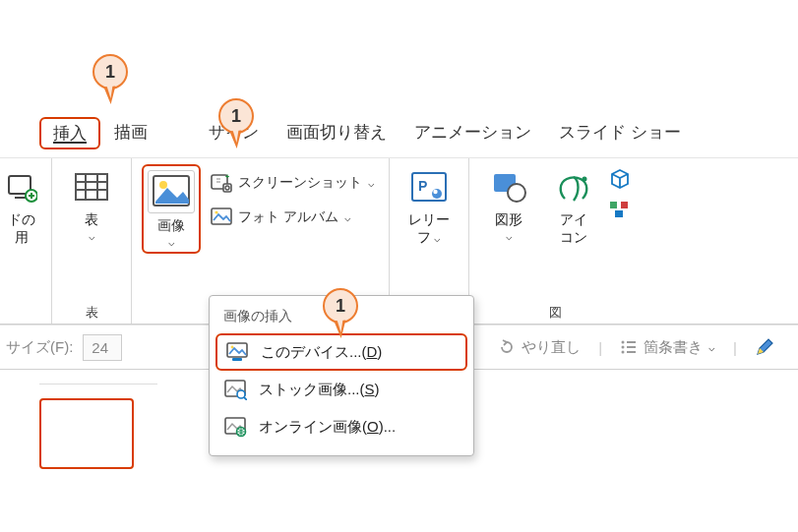 The image size is (798, 532). Describe the element at coordinates (98, 452) in the screenshot. I see `slide-thumbnail-panel` at that location.